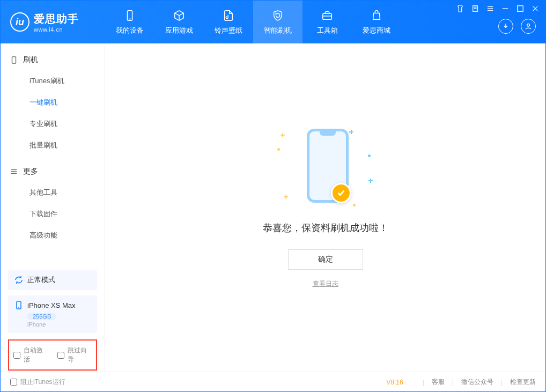 Image resolution: width=546 pixels, height=392 pixels. I want to click on nav-tabs: 我的设备 应用游戏 铃声壁纸 智能刷机 工具箱 爱思商城, so click(253, 22).